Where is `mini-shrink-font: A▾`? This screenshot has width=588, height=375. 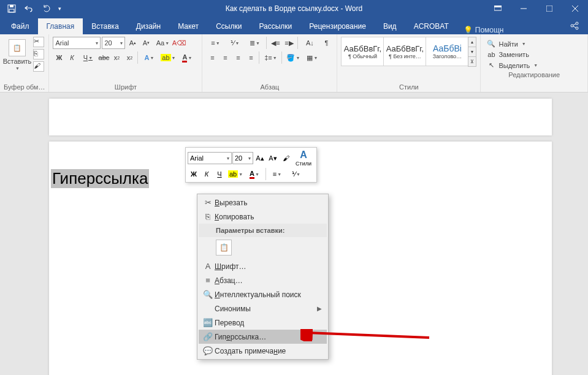
mini-shrink-font: A▾ is located at coordinates (273, 158).